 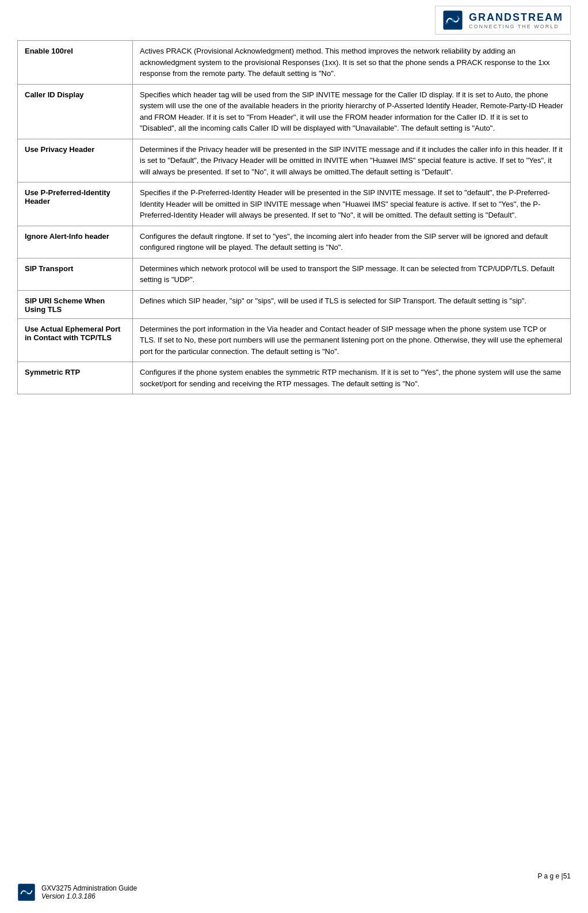 I want to click on table-row: Caller ID DisplaySpecifies which header …, so click(x=295, y=112).